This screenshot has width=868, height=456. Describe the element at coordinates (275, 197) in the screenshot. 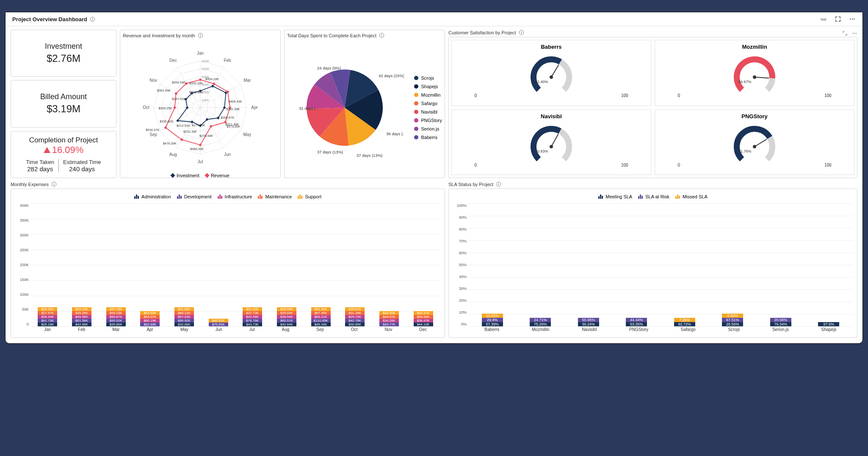

I see `legend-item: Maintenance` at that location.